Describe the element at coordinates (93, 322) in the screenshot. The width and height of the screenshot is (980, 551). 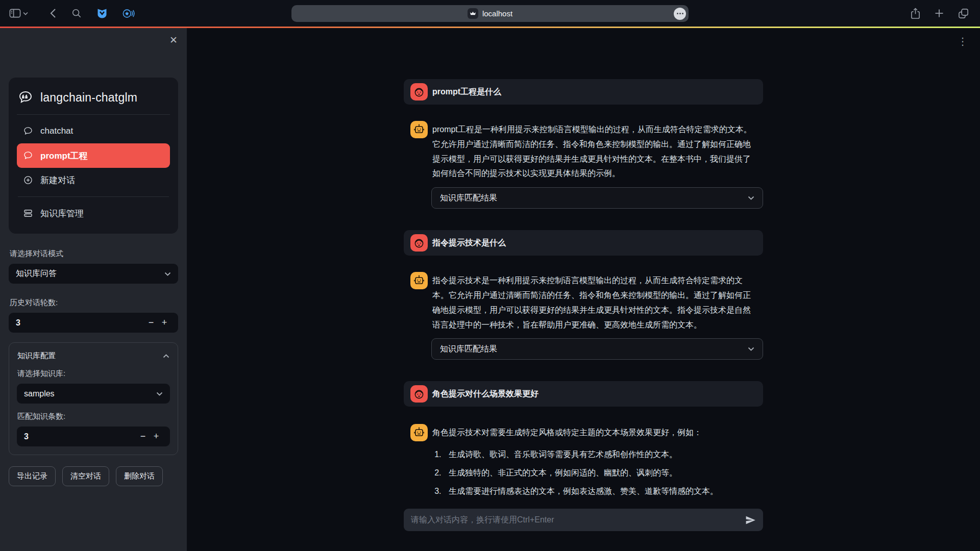
I see `history-rounds-stepper: 3 − +` at that location.